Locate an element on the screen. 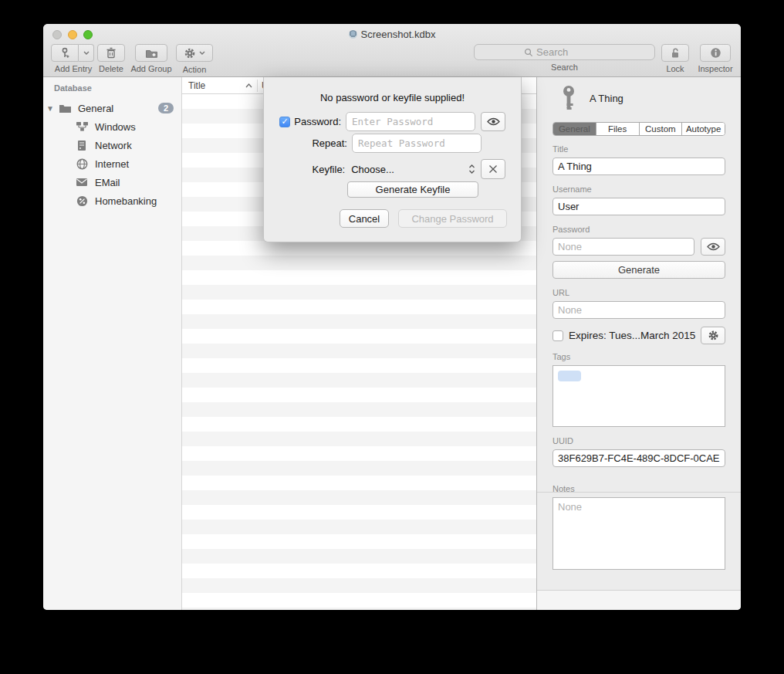 The height and width of the screenshot is (674, 784). tags-field is located at coordinates (639, 396).